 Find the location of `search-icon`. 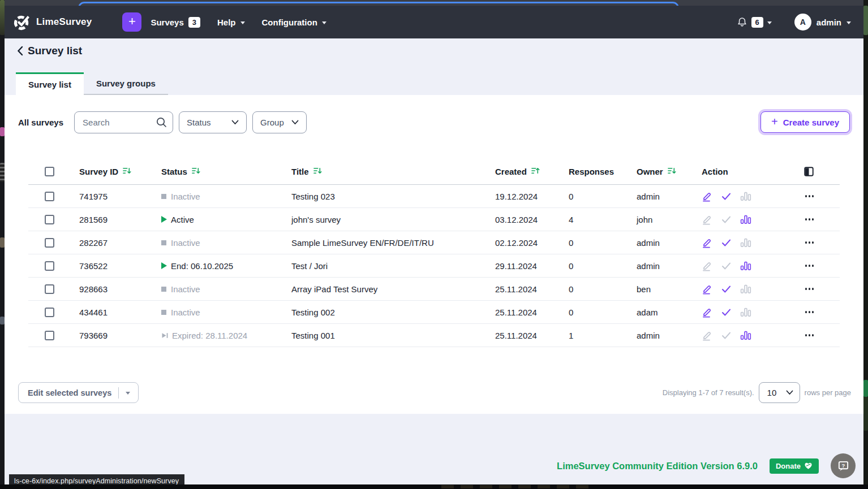

search-icon is located at coordinates (162, 122).